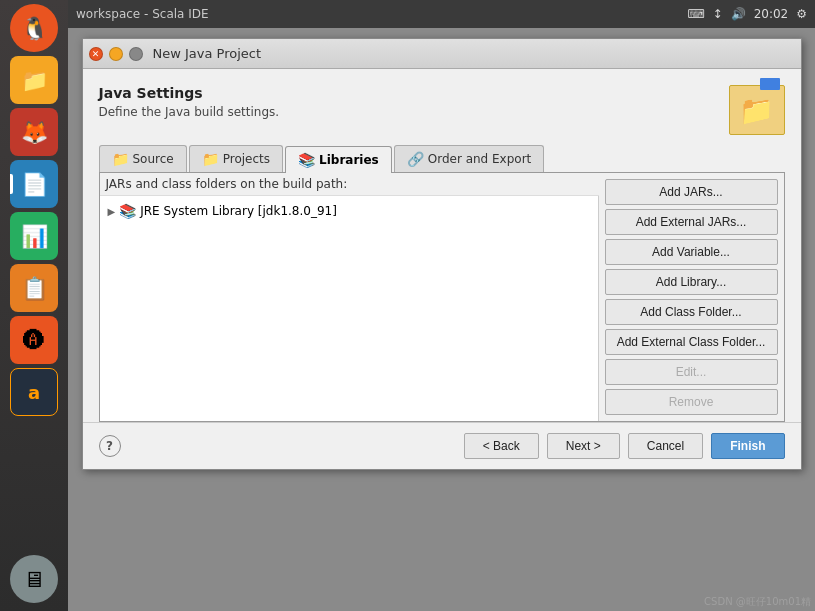 This screenshot has width=815, height=611. I want to click on order-export-tab-icon: 🔗, so click(416, 159).